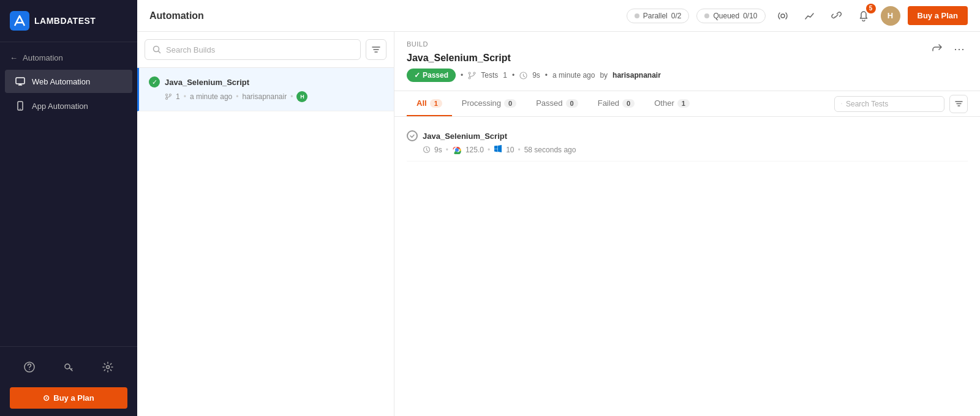  I want to click on sidebar-footer-icons, so click(69, 368).